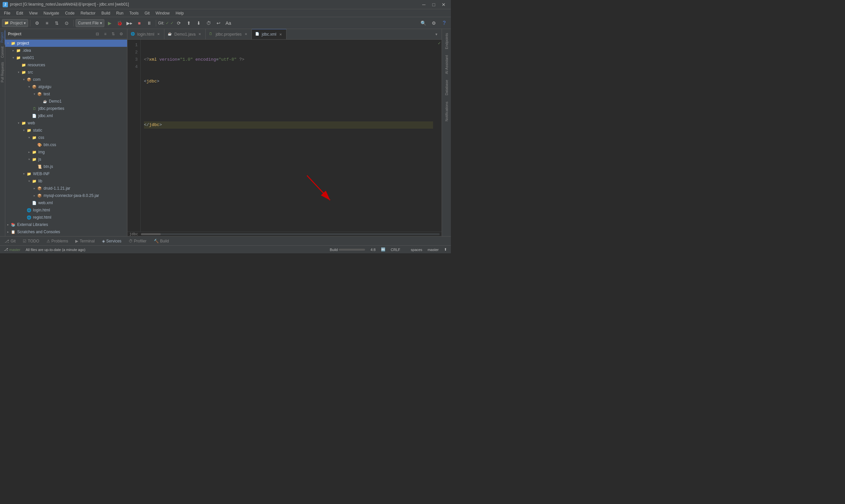  I want to click on menu-window: Window, so click(162, 13).